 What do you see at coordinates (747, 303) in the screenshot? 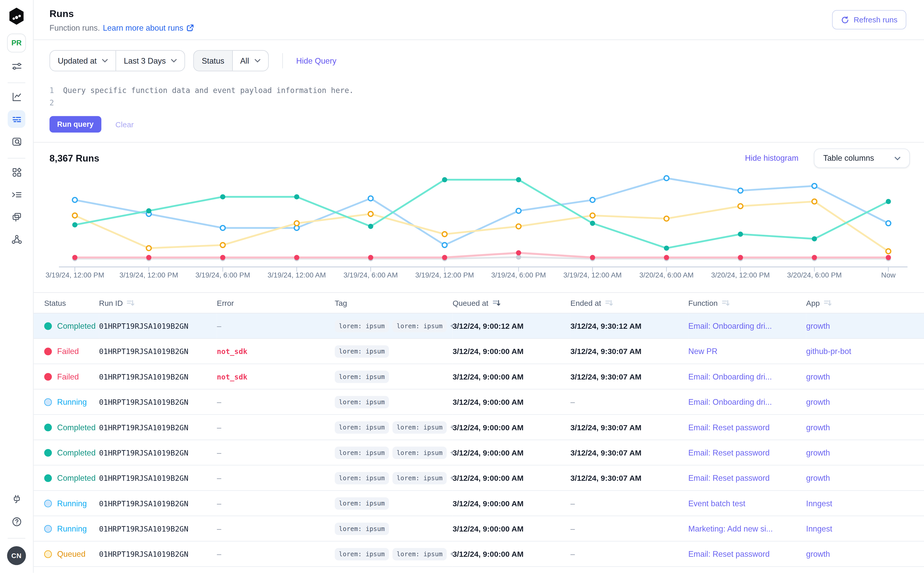
I see `column-header-function: Function` at bounding box center [747, 303].